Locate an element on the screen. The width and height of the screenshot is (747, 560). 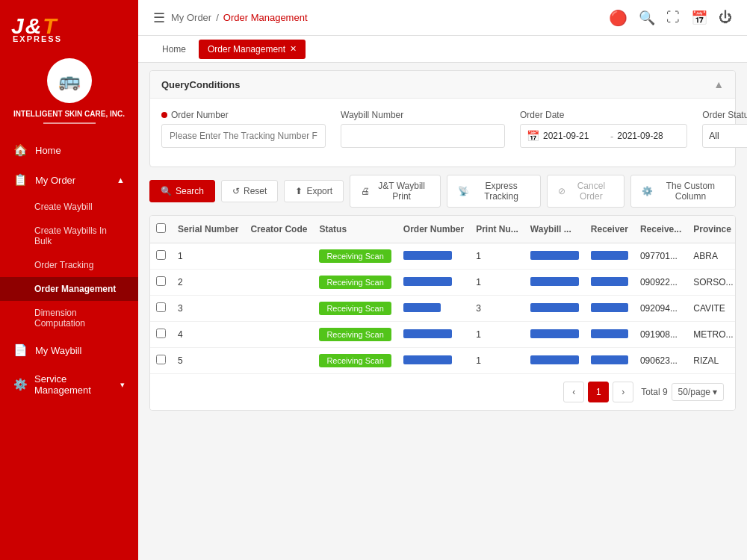
row-3-receiver is located at coordinates (610, 309).